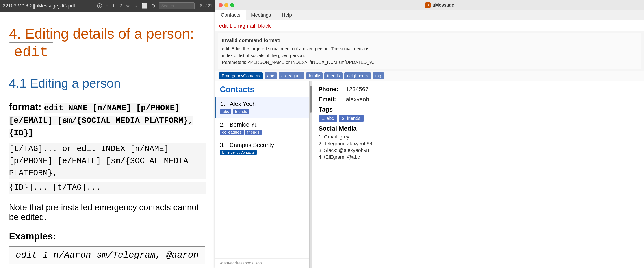  Describe the element at coordinates (430, 5) in the screenshot. I see `app-titlebar: U uMessage` at that location.